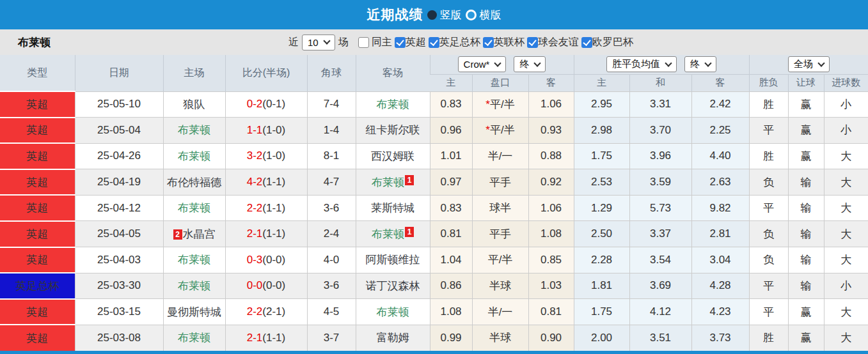 The height and width of the screenshot is (354, 868). I want to click on league-checkbox-epl, so click(400, 42).